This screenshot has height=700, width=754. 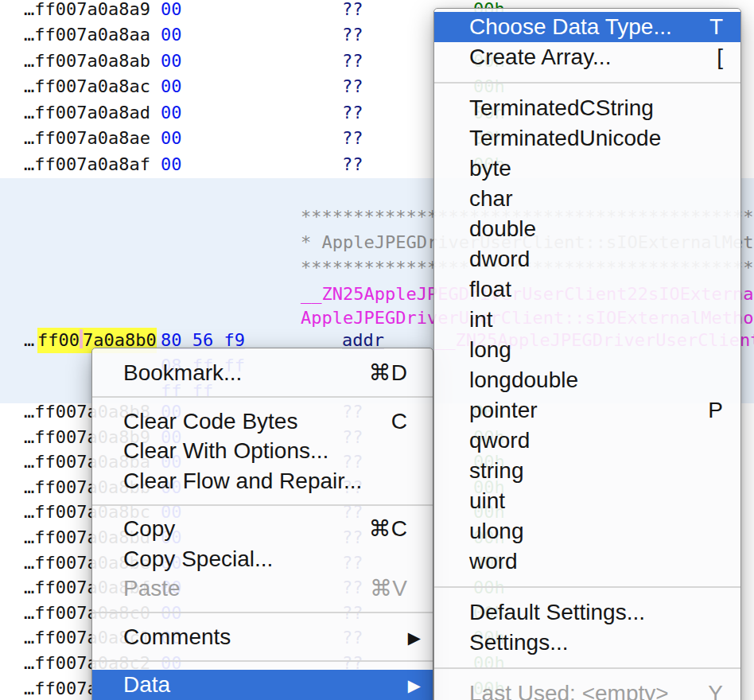 I want to click on row-address: …ff007a0a8af, so click(x=87, y=165).